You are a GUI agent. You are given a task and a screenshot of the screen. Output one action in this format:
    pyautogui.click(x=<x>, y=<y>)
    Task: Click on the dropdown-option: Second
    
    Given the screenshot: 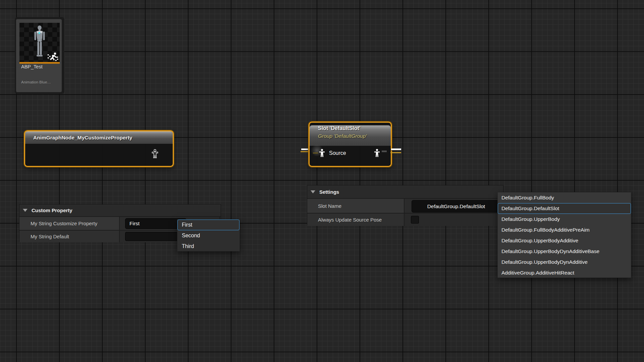 What is the action you would take?
    pyautogui.click(x=209, y=236)
    